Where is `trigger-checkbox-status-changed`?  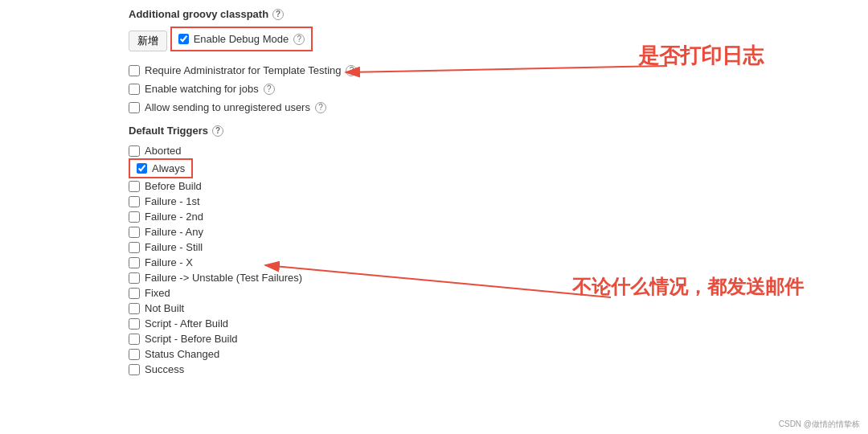
trigger-checkbox-status-changed is located at coordinates (134, 354).